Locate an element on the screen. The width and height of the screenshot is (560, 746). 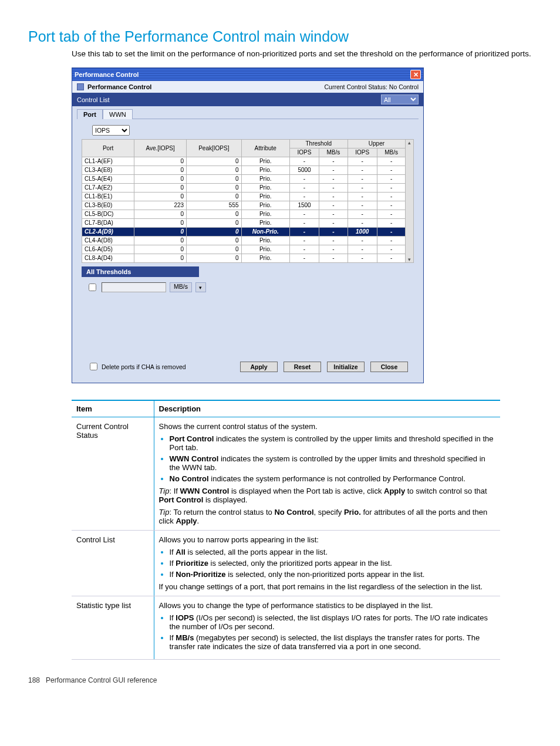
desc-row-statistic-type-list: Statistic type list Allows you to change… is located at coordinates (286, 628).